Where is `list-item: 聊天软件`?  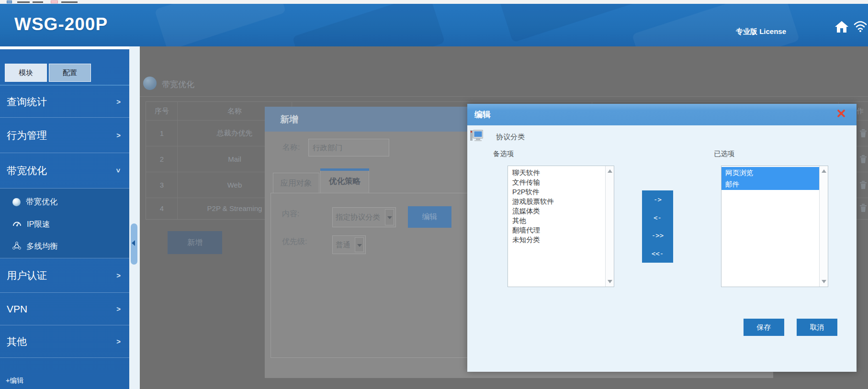
list-item: 聊天软件 is located at coordinates (556, 173).